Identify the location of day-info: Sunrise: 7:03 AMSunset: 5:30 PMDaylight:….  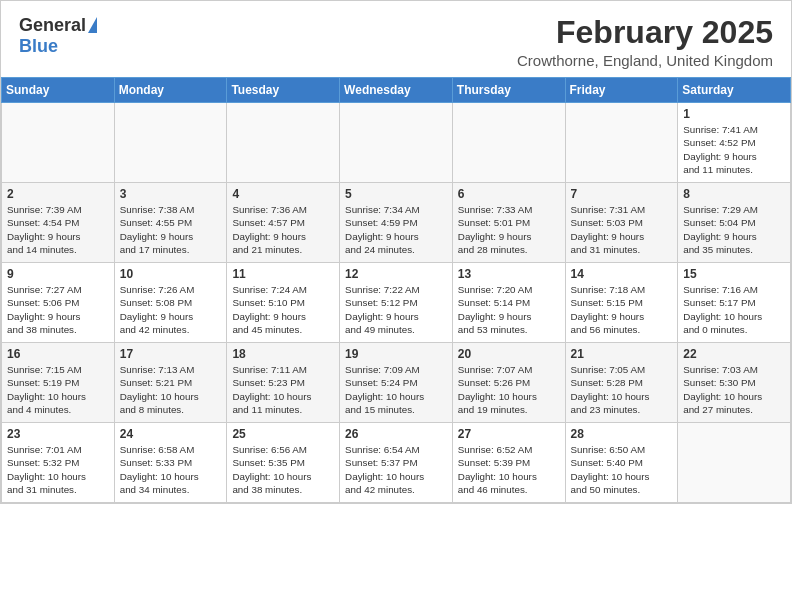
(734, 390).